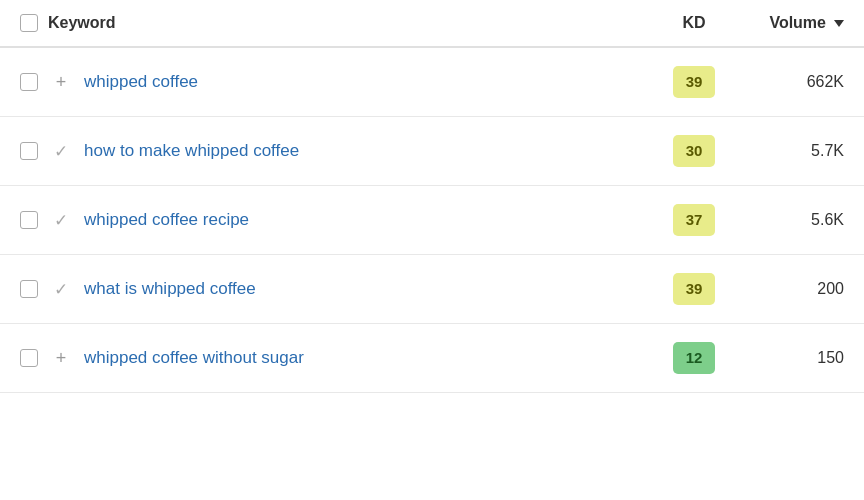 The image size is (864, 500). I want to click on kd-cell: 37, so click(694, 220).